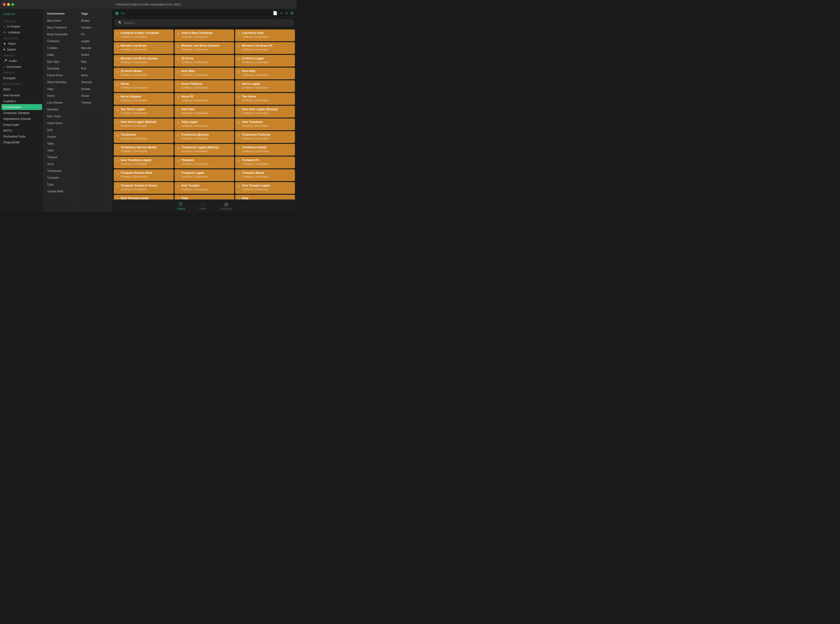 Image resolution: width=840 pixels, height=624 pixels. I want to click on search-input, so click(207, 23).